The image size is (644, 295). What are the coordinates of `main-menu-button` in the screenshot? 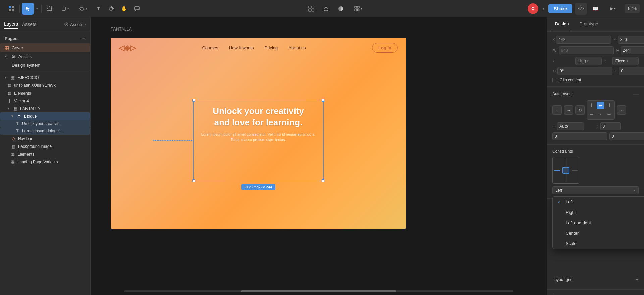 It's located at (11, 9).